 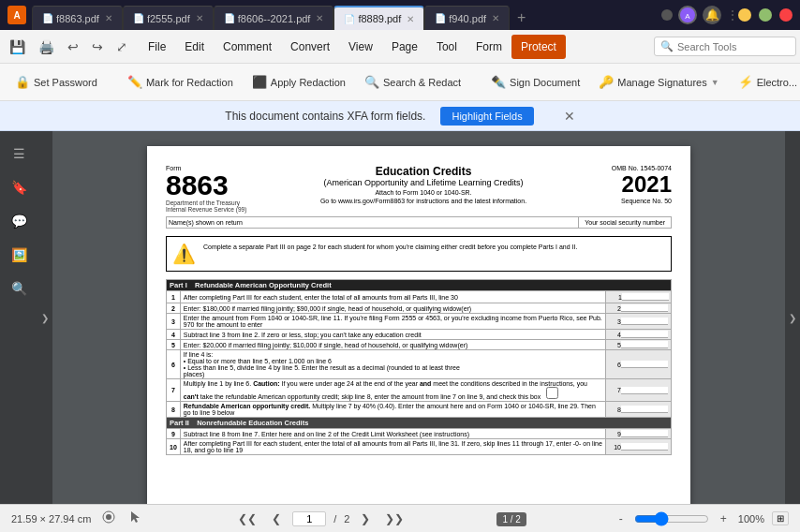 I want to click on next-page-button: ❯, so click(x=365, y=519).